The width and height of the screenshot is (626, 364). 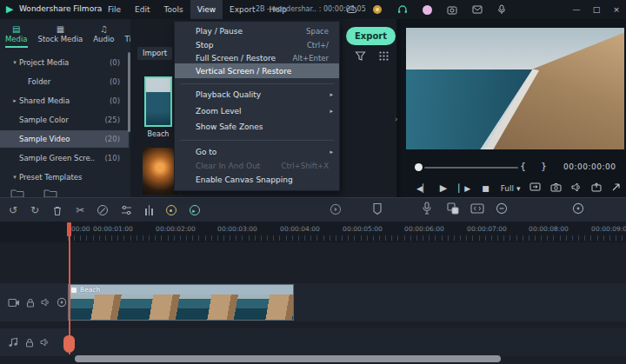 What do you see at coordinates (174, 10) in the screenshot?
I see `menu-tools: Tools` at bounding box center [174, 10].